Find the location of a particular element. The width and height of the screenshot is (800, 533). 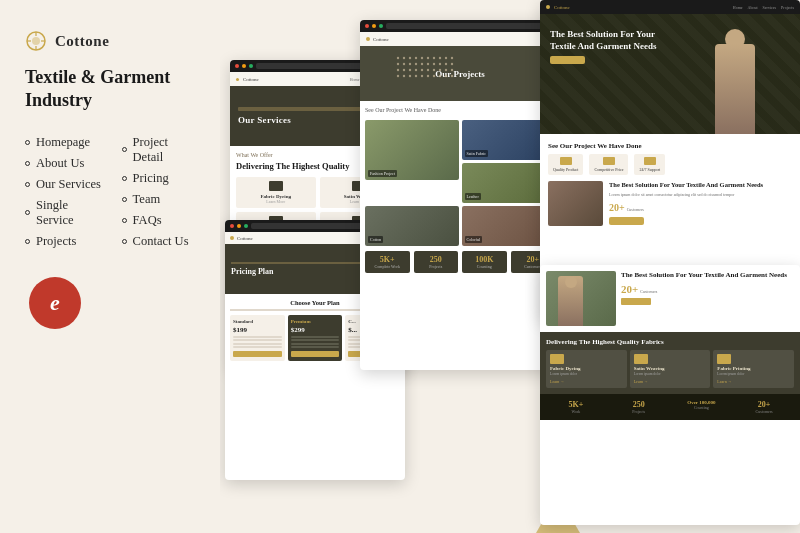

about-top-content: The Best Solution For Your Textile And G… is located at coordinates (670, 298).